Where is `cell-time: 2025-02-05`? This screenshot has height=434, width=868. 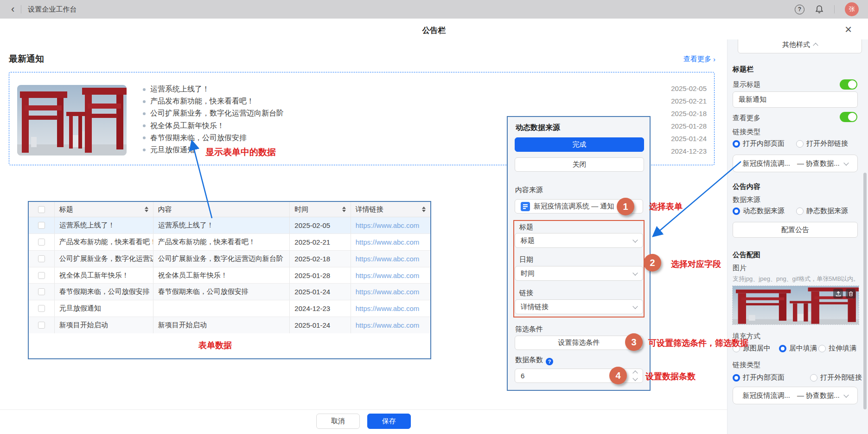
cell-time: 2025-02-05 is located at coordinates (320, 226).